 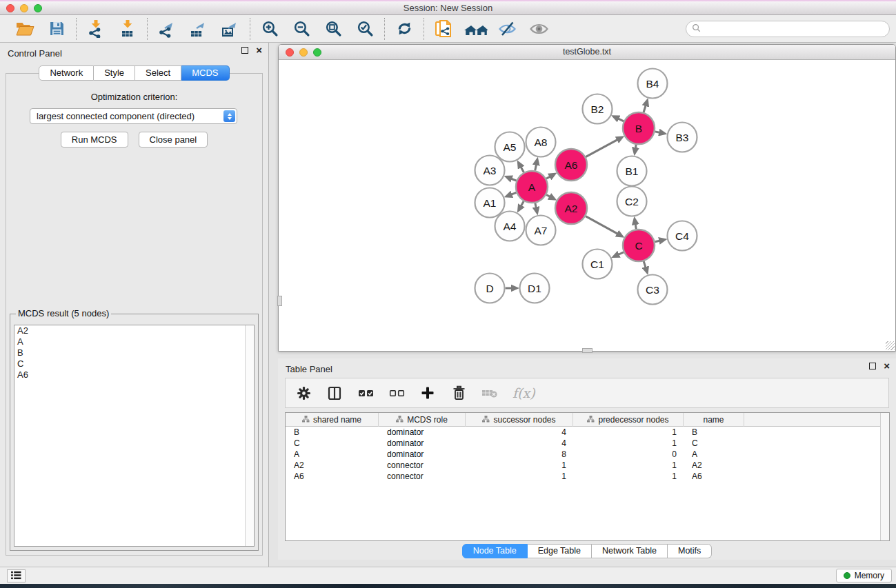 What do you see at coordinates (890, 346) in the screenshot?
I see `resize-grip` at bounding box center [890, 346].